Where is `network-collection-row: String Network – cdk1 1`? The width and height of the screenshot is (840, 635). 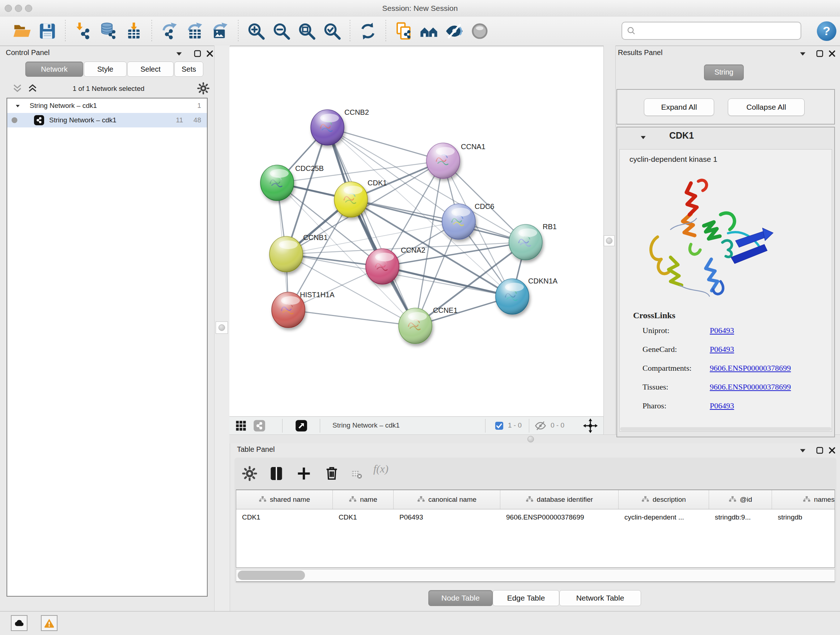 network-collection-row: String Network – cdk1 1 is located at coordinates (107, 106).